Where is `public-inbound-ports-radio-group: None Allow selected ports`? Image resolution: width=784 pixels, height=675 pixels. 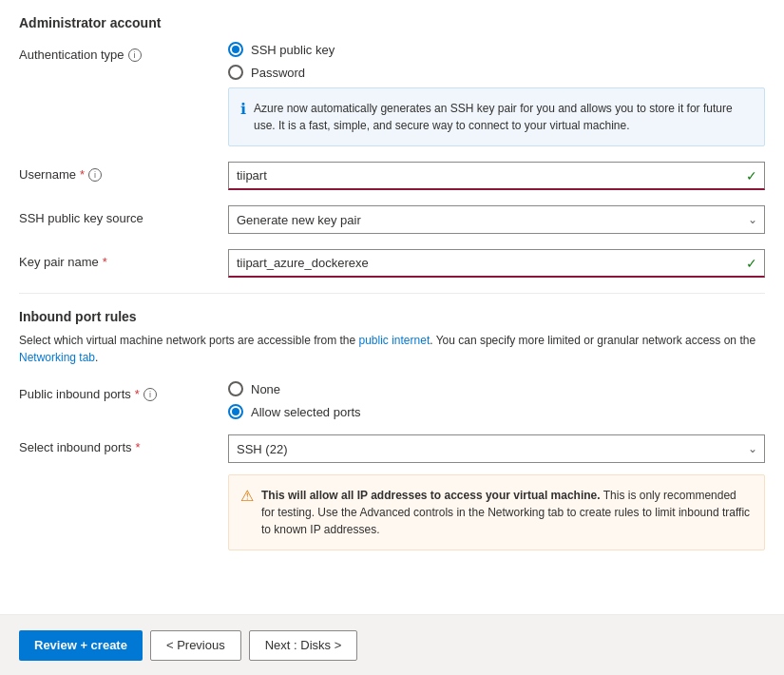 public-inbound-ports-radio-group: None Allow selected ports is located at coordinates (496, 400).